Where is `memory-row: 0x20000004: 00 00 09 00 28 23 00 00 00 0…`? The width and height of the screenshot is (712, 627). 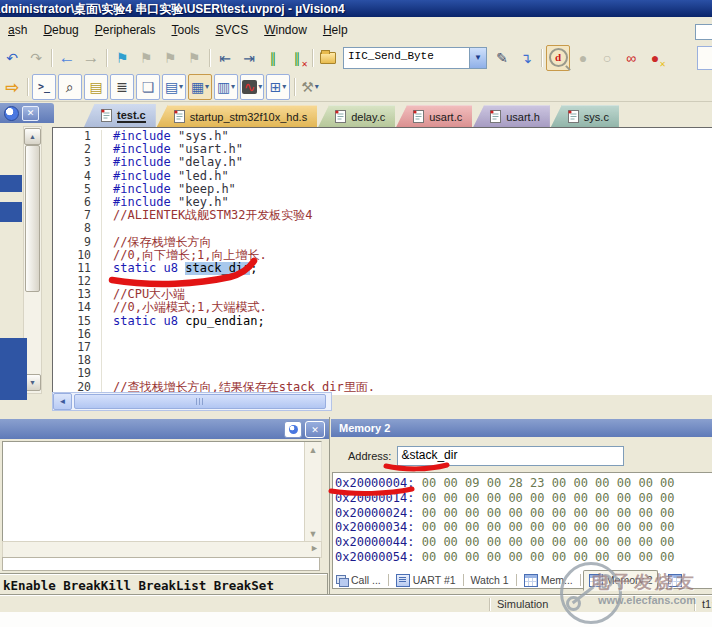 memory-row: 0x20000004: 00 00 09 00 28 23 00 00 00 0… is located at coordinates (524, 484).